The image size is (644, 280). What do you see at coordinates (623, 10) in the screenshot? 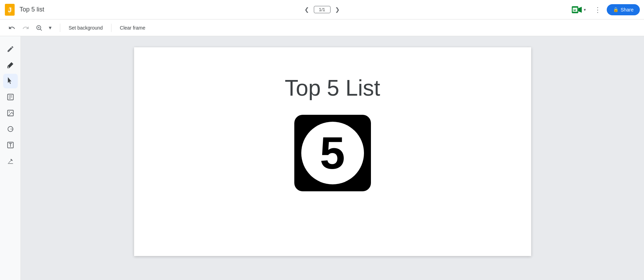
I see `share-button: 🔒 Share` at bounding box center [623, 10].